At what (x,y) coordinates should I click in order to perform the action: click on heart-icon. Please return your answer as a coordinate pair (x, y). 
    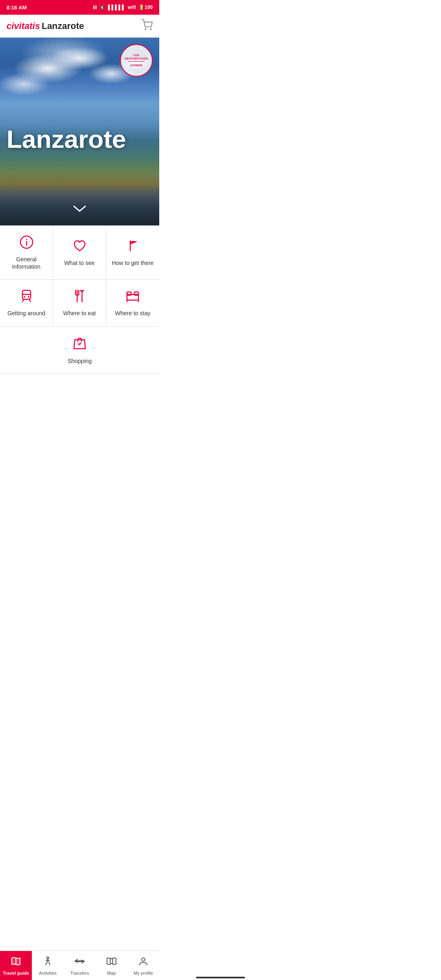
    Looking at the image, I should click on (80, 247).